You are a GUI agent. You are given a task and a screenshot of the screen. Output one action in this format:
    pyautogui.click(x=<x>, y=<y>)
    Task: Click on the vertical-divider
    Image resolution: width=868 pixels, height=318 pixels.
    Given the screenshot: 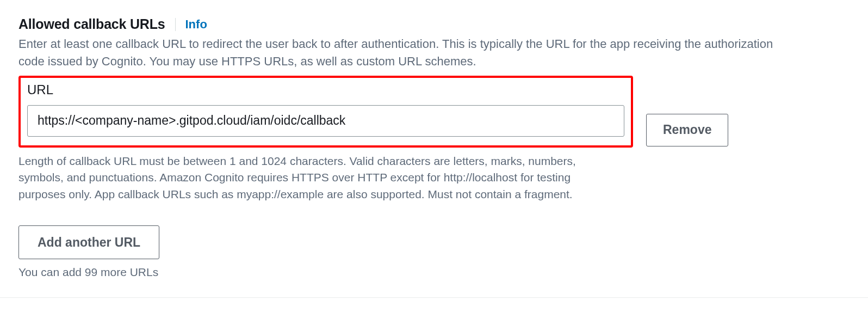 What is the action you would take?
    pyautogui.click(x=175, y=25)
    